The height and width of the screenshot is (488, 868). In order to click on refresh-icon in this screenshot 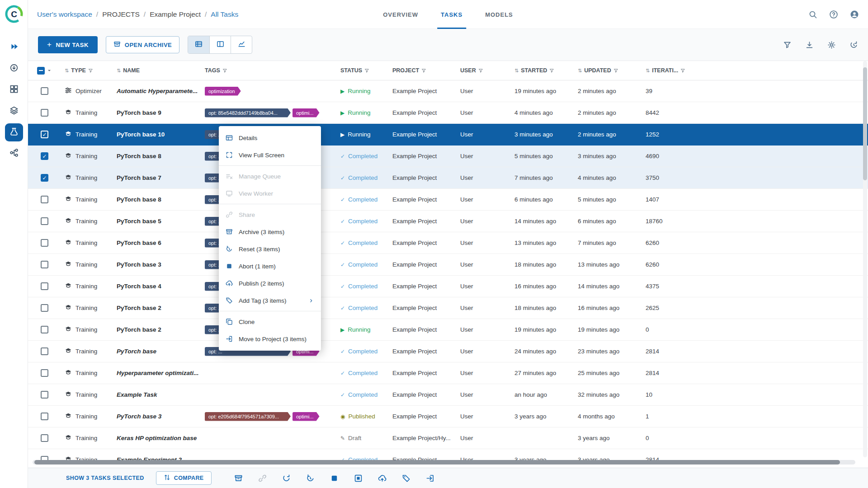, I will do `click(287, 478)`.